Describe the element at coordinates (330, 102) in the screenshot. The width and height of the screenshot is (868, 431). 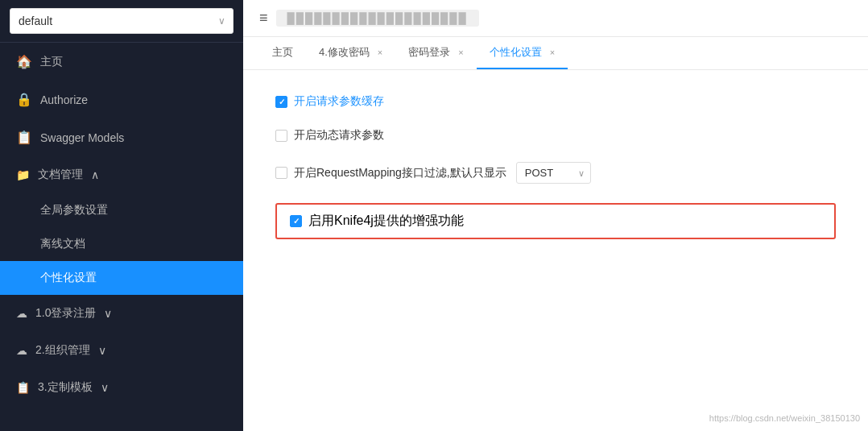
I see `cache-params-checkbox-wrapper: ✓ 开启请求参数缓存` at that location.